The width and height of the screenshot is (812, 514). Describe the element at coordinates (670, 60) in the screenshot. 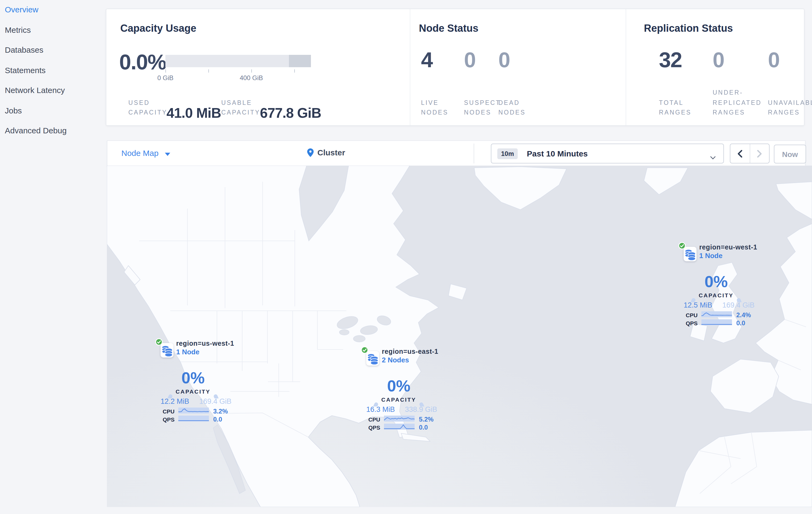

I see `total-ranges-count: 32` at that location.